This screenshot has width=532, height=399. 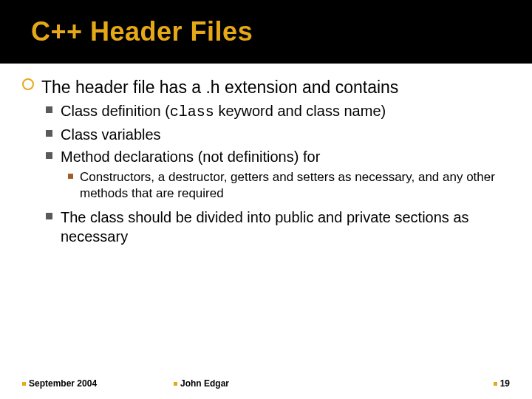 I want to click on text-part: keyword and class name), so click(x=300, y=111).